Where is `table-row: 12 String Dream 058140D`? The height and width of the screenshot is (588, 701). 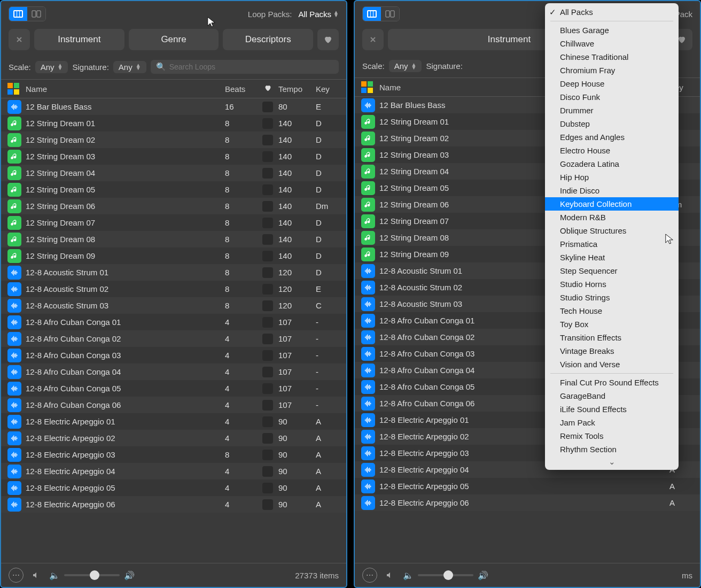 table-row: 12 String Dream 058140D is located at coordinates (174, 189).